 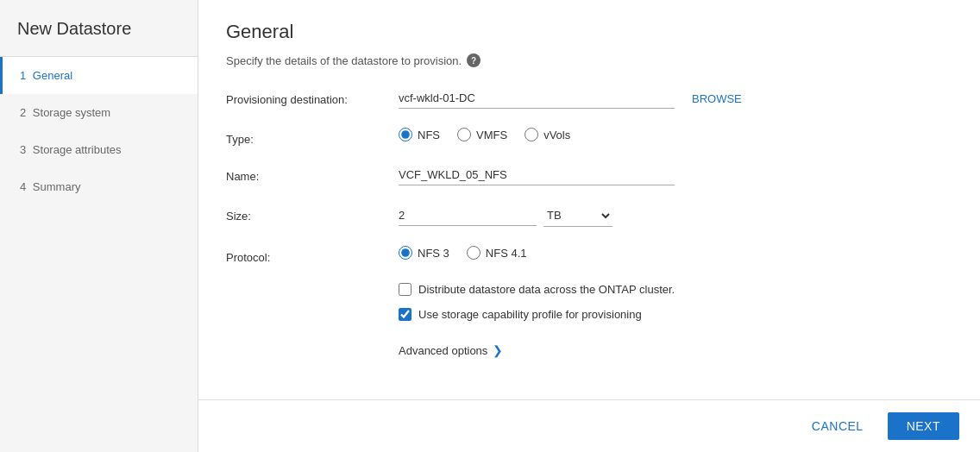 What do you see at coordinates (578, 216) in the screenshot?
I see `size-unit-select: TB GB` at bounding box center [578, 216].